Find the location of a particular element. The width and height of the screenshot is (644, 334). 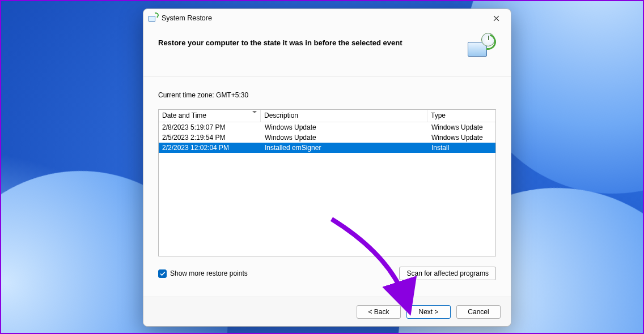

timezone-label: Current time zone: GMT+5:30 is located at coordinates (327, 95).